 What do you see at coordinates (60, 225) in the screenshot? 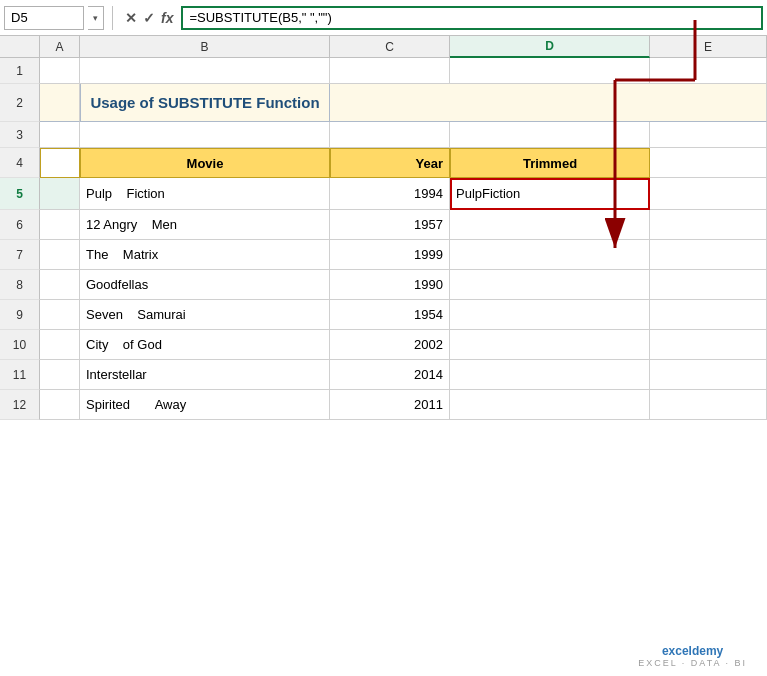
I see `cell-a6` at bounding box center [60, 225].